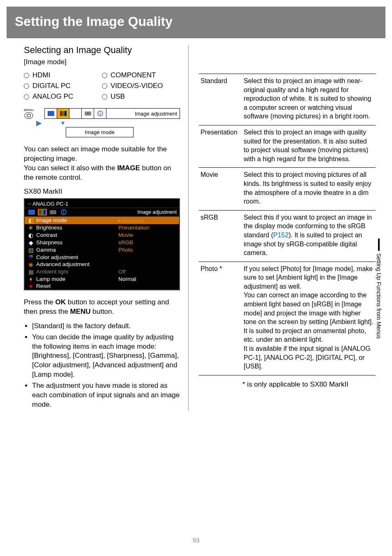  Describe the element at coordinates (220, 189) in the screenshot. I see `mode-name: Movie` at that location.